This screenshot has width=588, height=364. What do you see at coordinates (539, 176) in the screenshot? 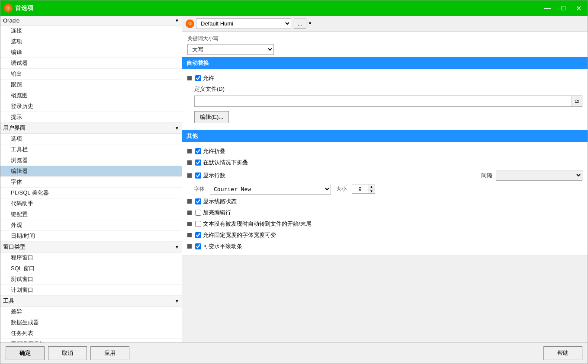
I see `interval-select` at bounding box center [539, 176].